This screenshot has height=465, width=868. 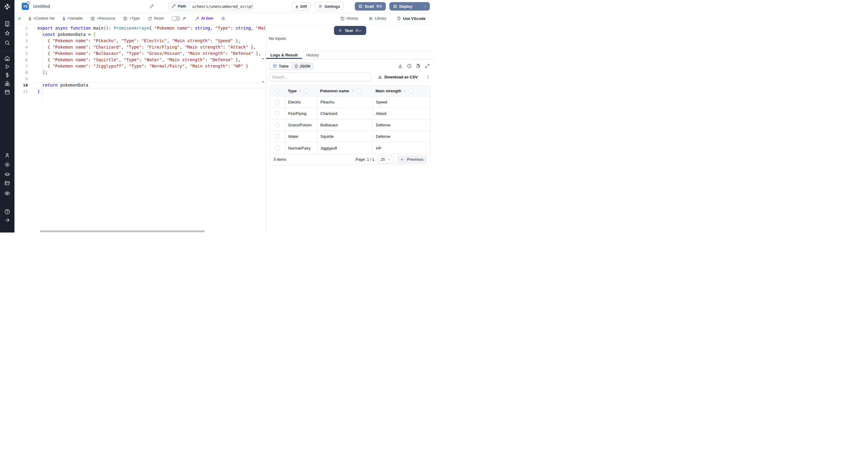 I want to click on result-search-input, so click(x=320, y=77).